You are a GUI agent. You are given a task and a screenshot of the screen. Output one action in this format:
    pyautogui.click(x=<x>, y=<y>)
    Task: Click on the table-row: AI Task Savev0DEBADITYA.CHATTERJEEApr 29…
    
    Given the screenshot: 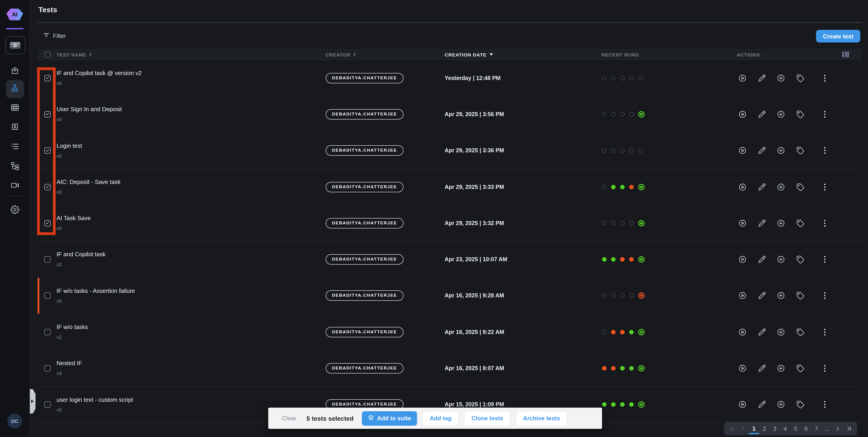 What is the action you would take?
    pyautogui.click(x=450, y=223)
    